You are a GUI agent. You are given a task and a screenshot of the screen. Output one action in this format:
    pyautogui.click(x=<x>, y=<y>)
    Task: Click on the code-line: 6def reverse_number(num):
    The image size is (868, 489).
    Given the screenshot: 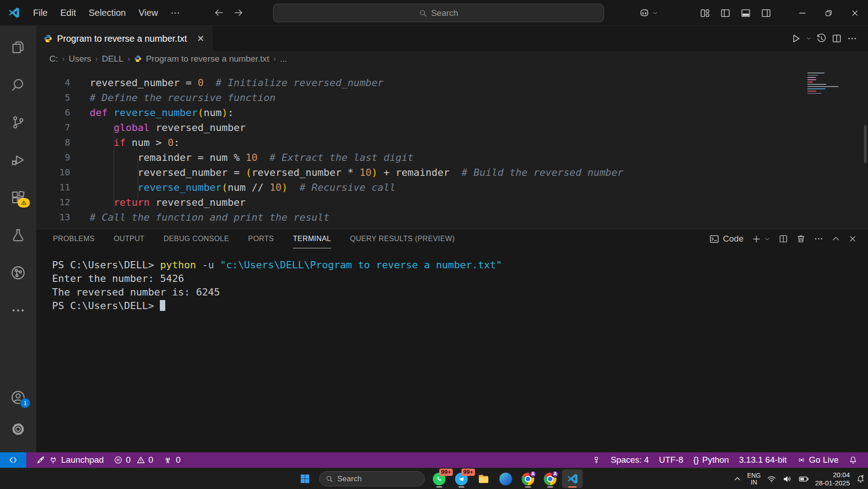 What is the action you would take?
    pyautogui.click(x=452, y=112)
    